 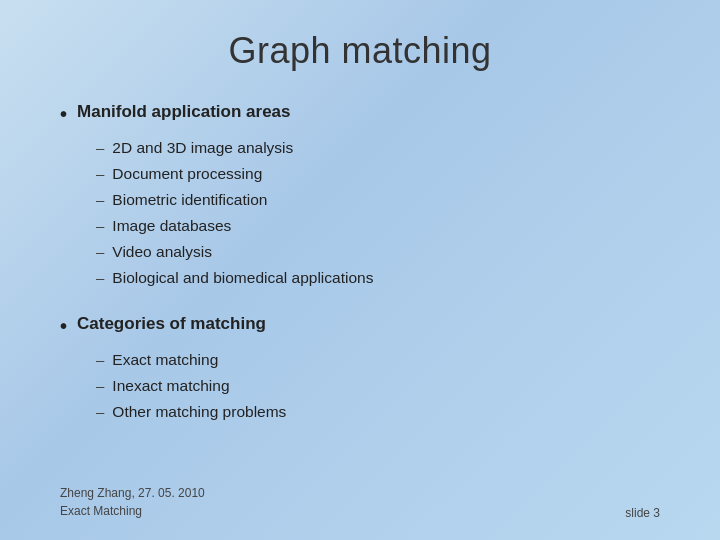 I want to click on footer-author-date: Zheng Zhang, 27. 05. 2010, so click(x=132, y=493).